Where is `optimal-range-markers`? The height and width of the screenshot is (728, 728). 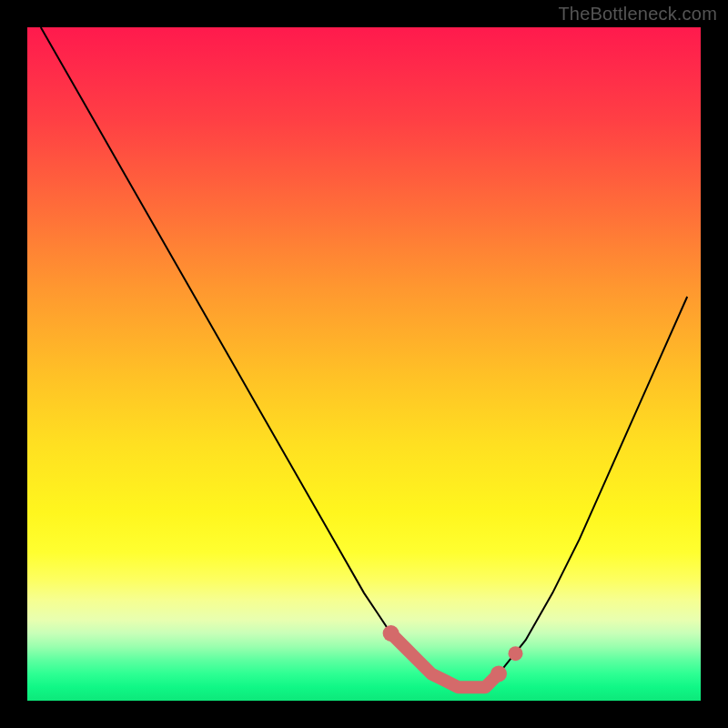
optimal-range-markers is located at coordinates (453, 656).